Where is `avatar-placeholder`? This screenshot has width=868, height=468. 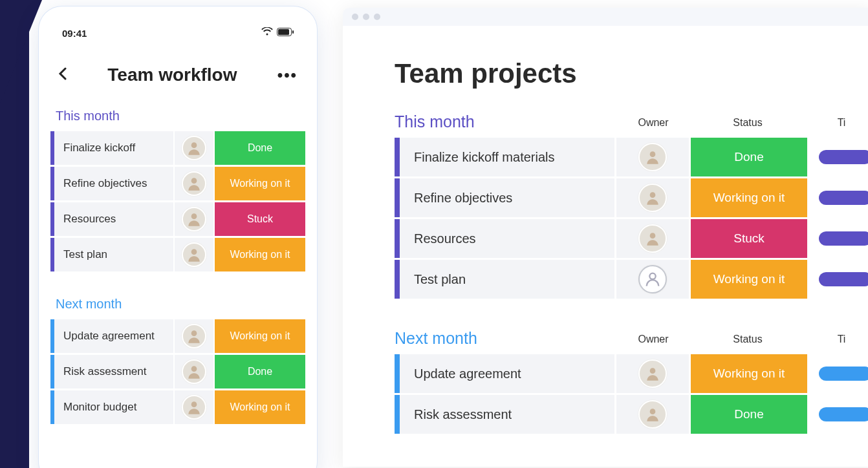 avatar-placeholder is located at coordinates (653, 279).